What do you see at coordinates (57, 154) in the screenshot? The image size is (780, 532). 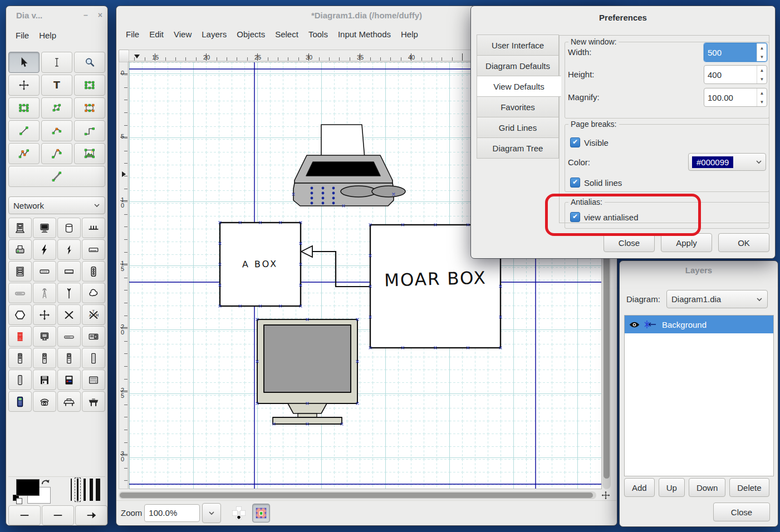 I see `tool-bezierline` at bounding box center [57, 154].